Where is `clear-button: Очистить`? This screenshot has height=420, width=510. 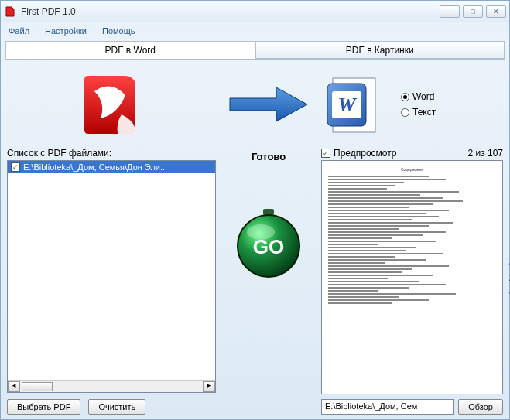
clear-button: Очистить is located at coordinates (117, 407).